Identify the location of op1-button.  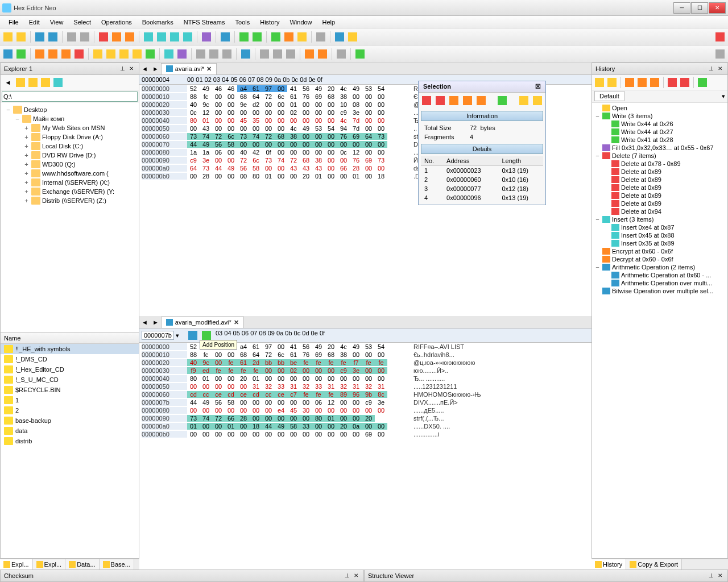
(264, 54).